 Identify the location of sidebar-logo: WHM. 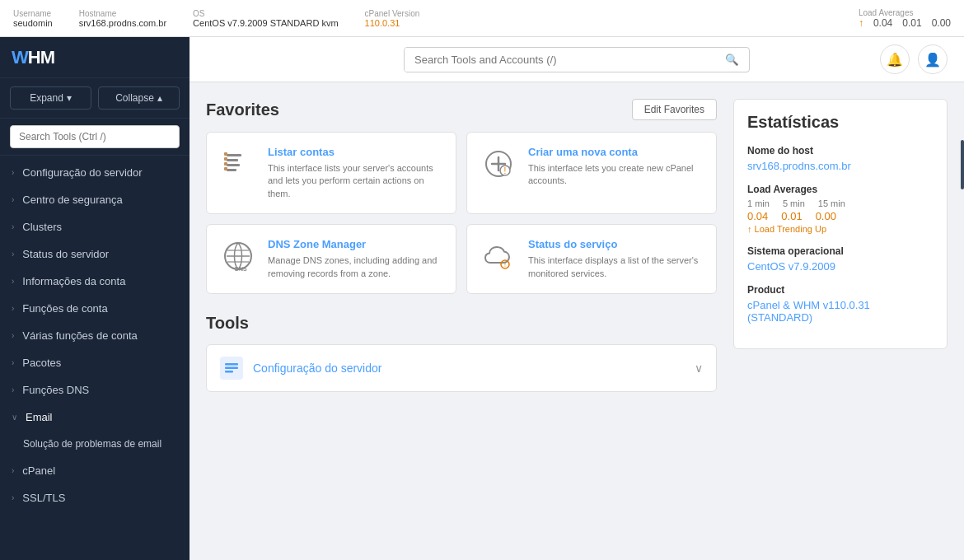
(95, 58).